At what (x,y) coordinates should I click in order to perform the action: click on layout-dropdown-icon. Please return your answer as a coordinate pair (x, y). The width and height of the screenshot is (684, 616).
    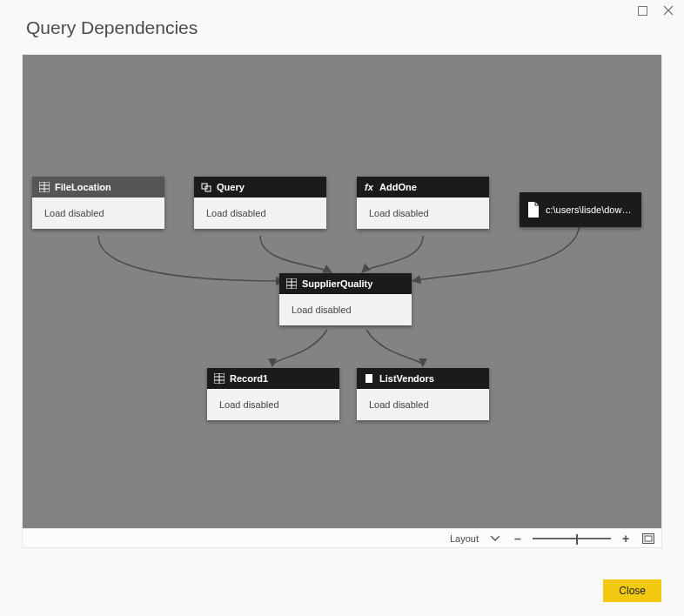
    Looking at the image, I should click on (495, 539).